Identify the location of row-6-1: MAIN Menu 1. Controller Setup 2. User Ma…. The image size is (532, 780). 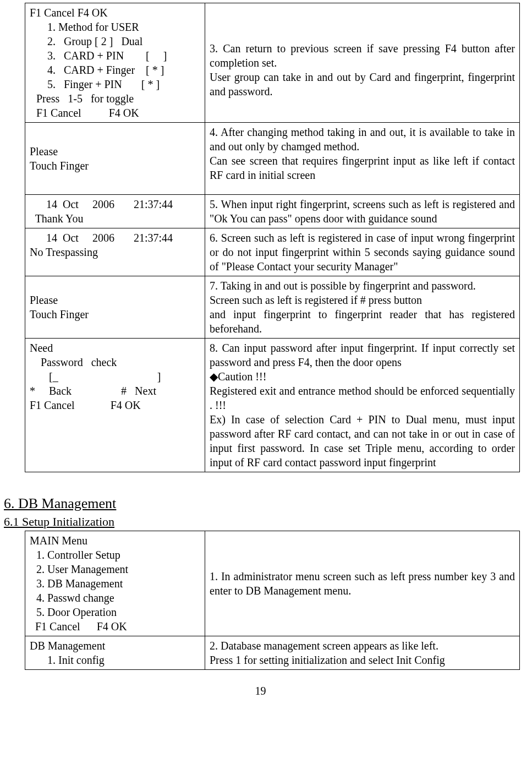
(273, 583).